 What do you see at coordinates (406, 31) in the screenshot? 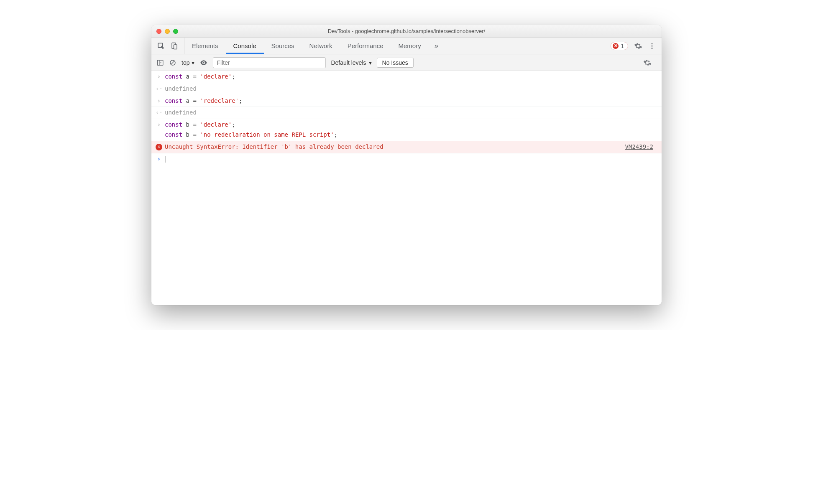
I see `window-title: DevTools - googlechrome.github.io/sample…` at bounding box center [406, 31].